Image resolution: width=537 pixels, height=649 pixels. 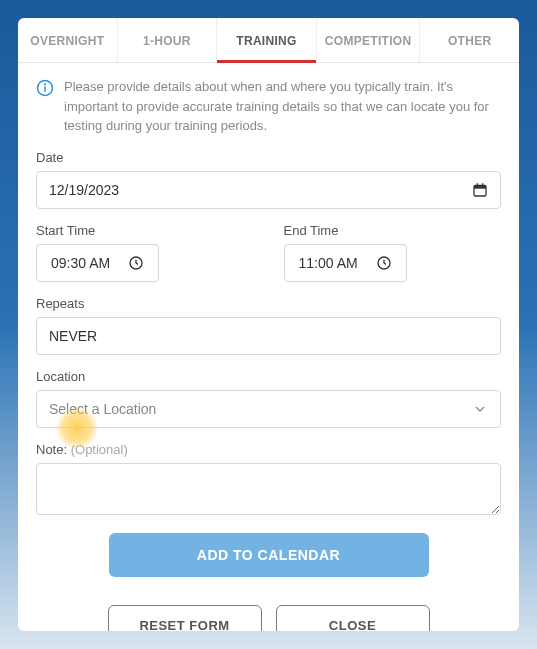 I want to click on tab-1hour: 1-HOUR, so click(x=168, y=40).